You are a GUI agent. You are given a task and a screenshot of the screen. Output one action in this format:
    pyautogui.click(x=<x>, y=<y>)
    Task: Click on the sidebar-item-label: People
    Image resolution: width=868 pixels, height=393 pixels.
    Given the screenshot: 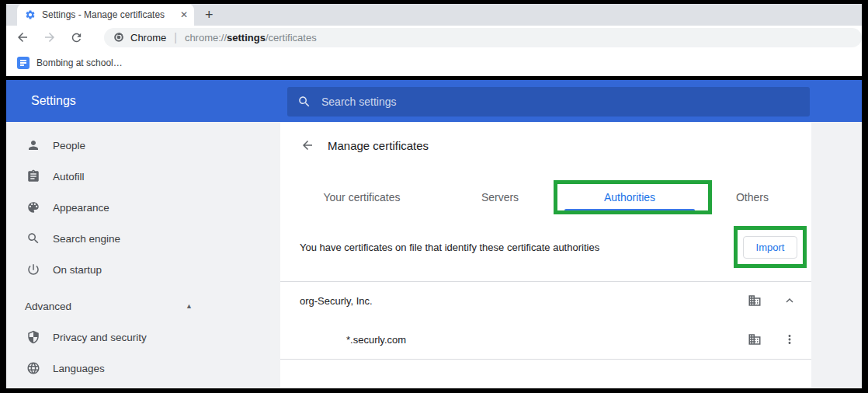 What is the action you would take?
    pyautogui.click(x=69, y=146)
    